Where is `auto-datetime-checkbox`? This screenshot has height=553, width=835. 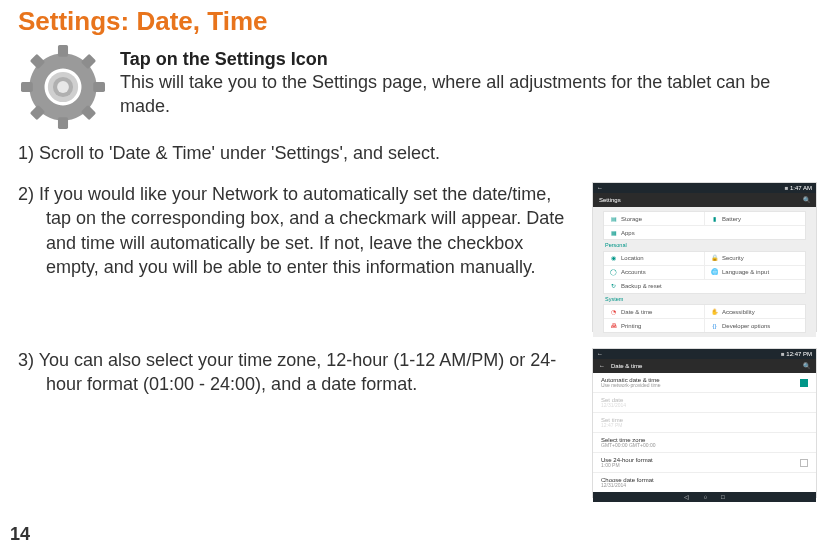
auto-datetime-checkbox is located at coordinates (804, 383).